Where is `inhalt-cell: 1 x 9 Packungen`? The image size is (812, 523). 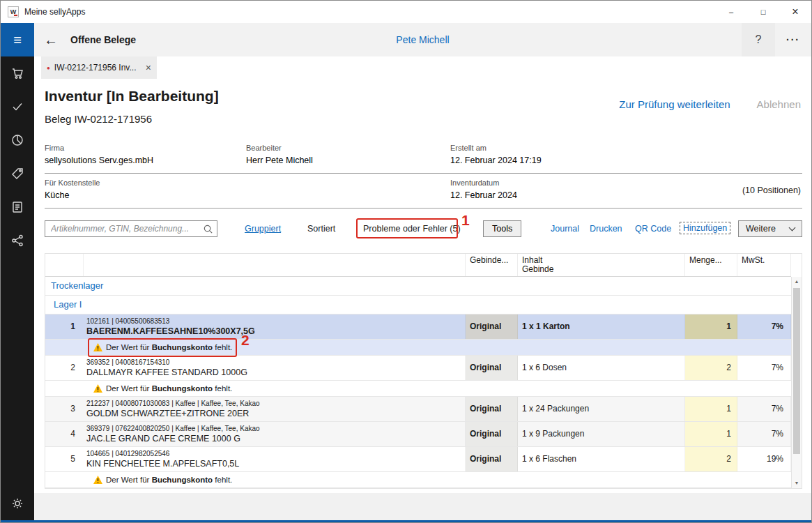 inhalt-cell: 1 x 9 Packungen is located at coordinates (602, 434).